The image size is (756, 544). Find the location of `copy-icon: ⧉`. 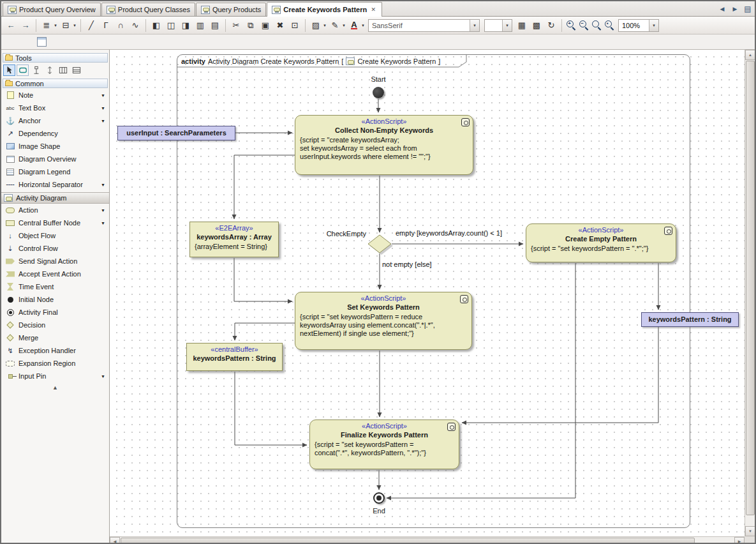

copy-icon: ⧉ is located at coordinates (251, 26).